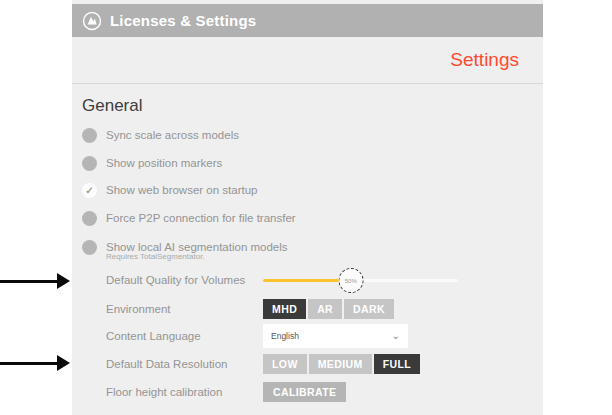 This screenshot has height=415, width=612. I want to click on page-title: Settings, so click(484, 60).